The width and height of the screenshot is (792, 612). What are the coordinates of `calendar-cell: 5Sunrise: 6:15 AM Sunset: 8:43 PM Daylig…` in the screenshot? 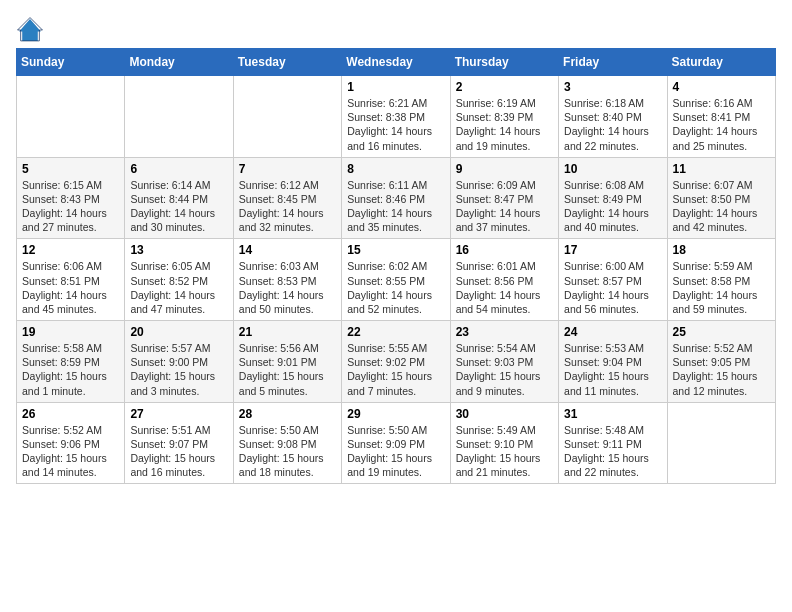 It's located at (71, 198).